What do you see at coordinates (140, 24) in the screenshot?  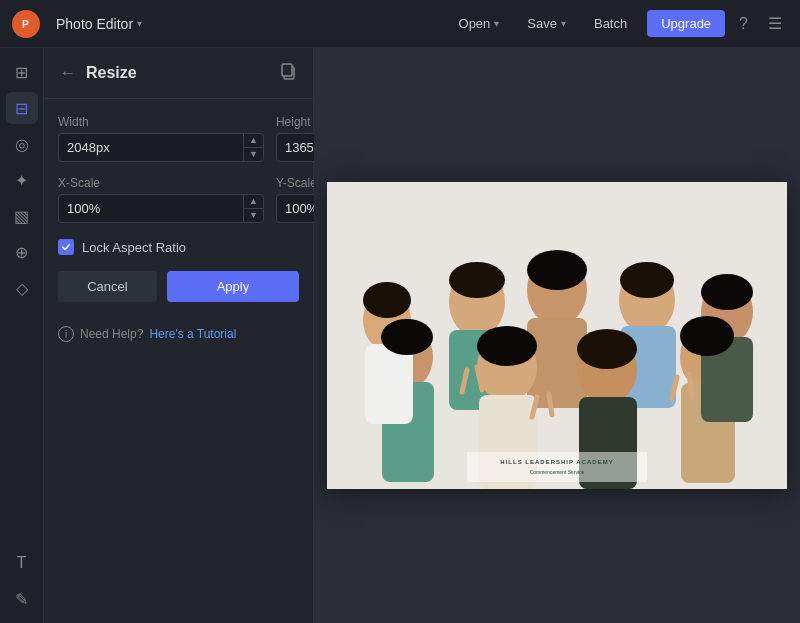 I see `app-name-chevron-icon: ▾` at bounding box center [140, 24].